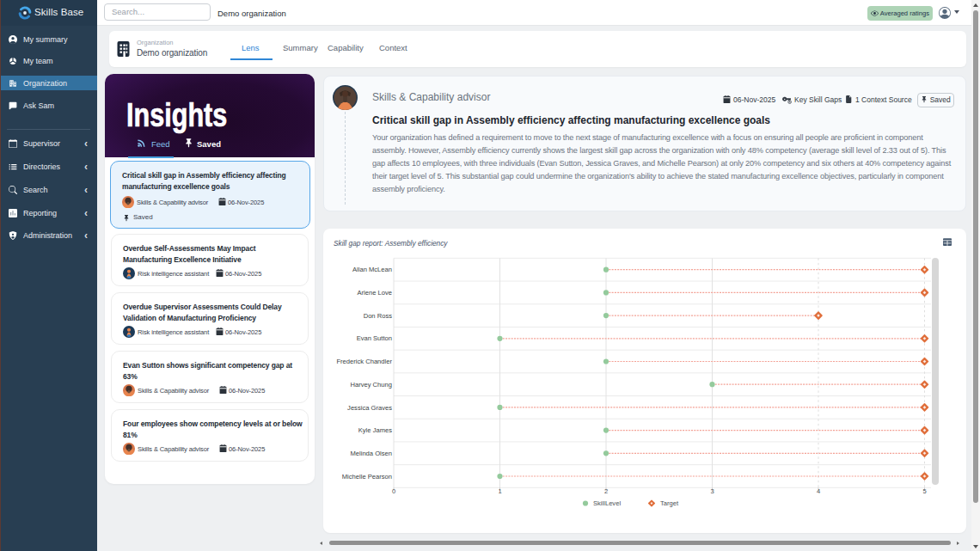 The width and height of the screenshot is (980, 551). What do you see at coordinates (375, 430) in the screenshot?
I see `svg-text: Kyle James` at bounding box center [375, 430].